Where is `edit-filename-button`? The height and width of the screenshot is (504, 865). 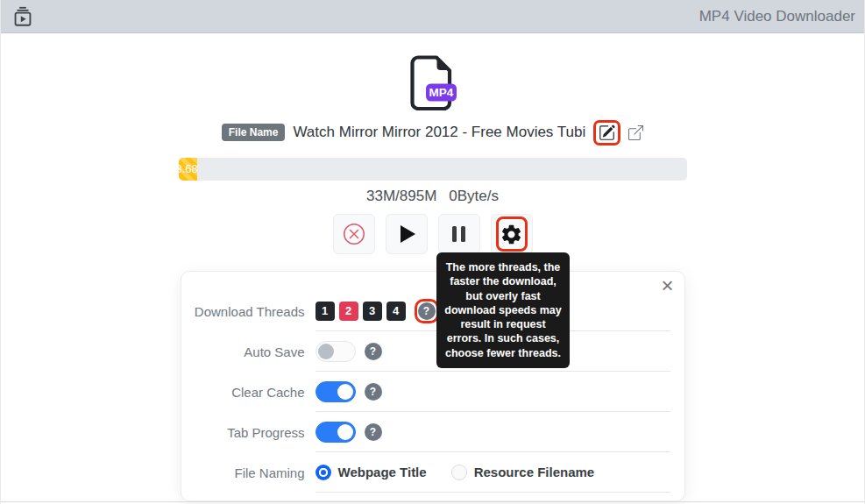
edit-filename-button is located at coordinates (606, 133).